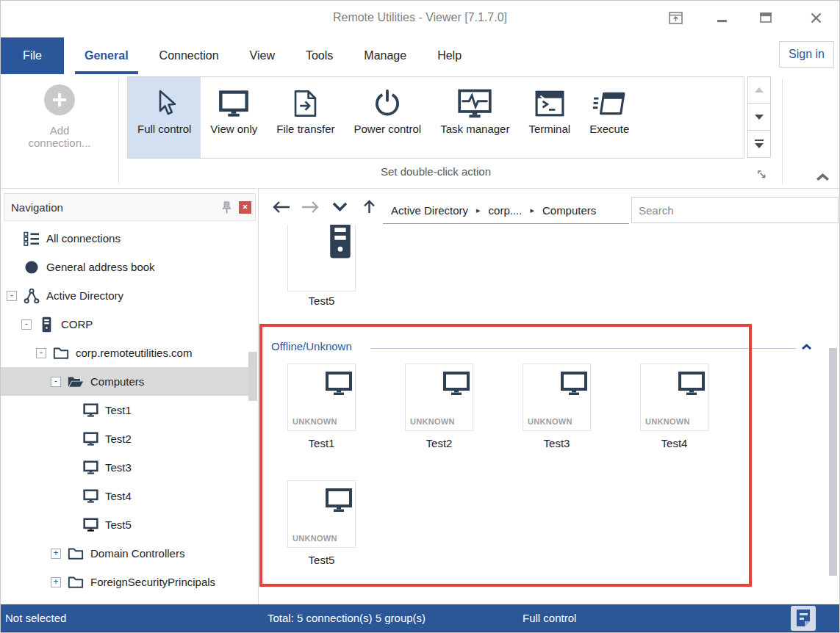 Image resolution: width=840 pixels, height=633 pixels. What do you see at coordinates (735, 210) in the screenshot?
I see `search-input` at bounding box center [735, 210].